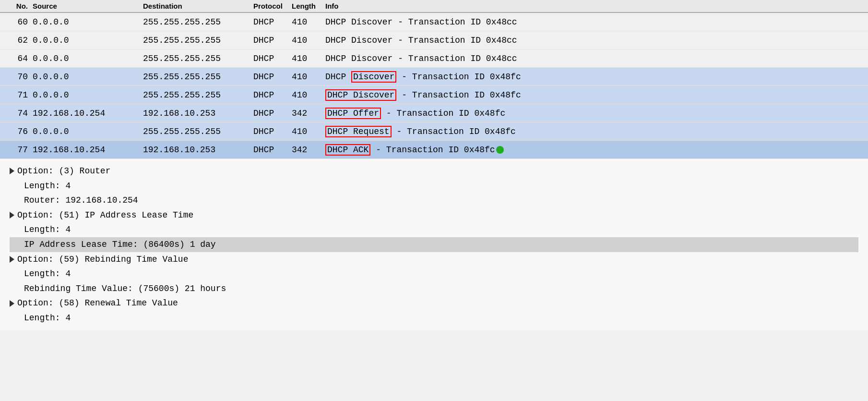  I want to click on packet-no: 62, so click(18, 40).